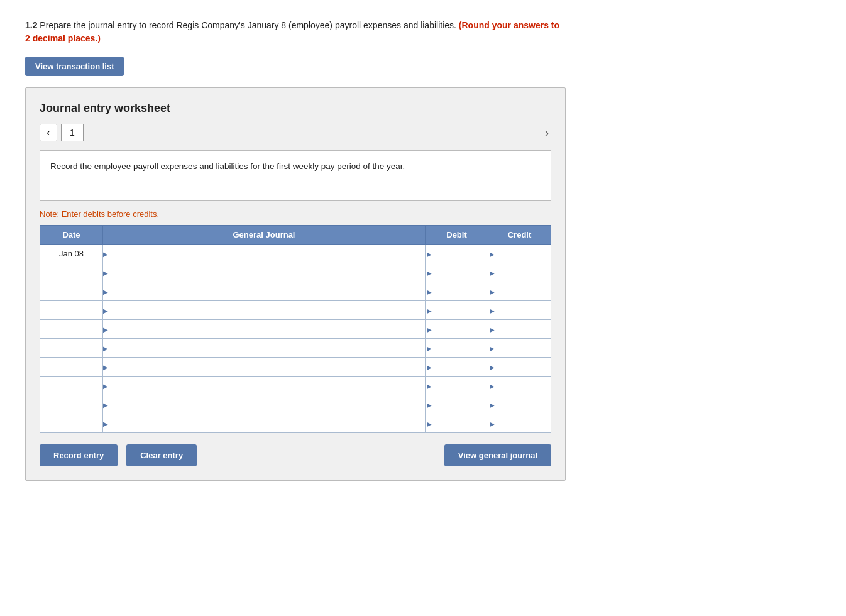 Image resolution: width=846 pixels, height=616 pixels. What do you see at coordinates (520, 329) in the screenshot?
I see `credit-cell-4: ▶` at bounding box center [520, 329].